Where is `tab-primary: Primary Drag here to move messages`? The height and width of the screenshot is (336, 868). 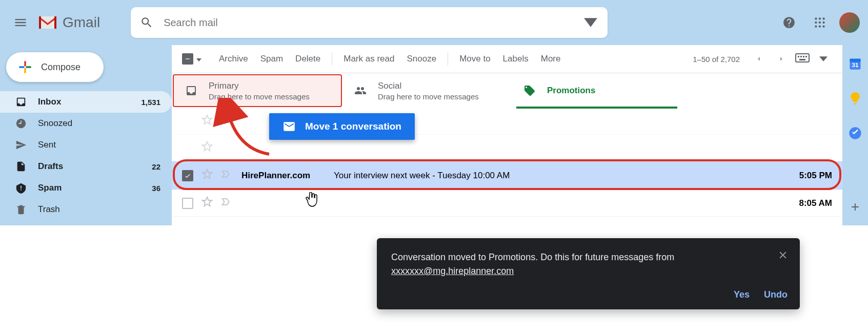
tab-primary: Primary Drag here to move messages is located at coordinates (257, 91).